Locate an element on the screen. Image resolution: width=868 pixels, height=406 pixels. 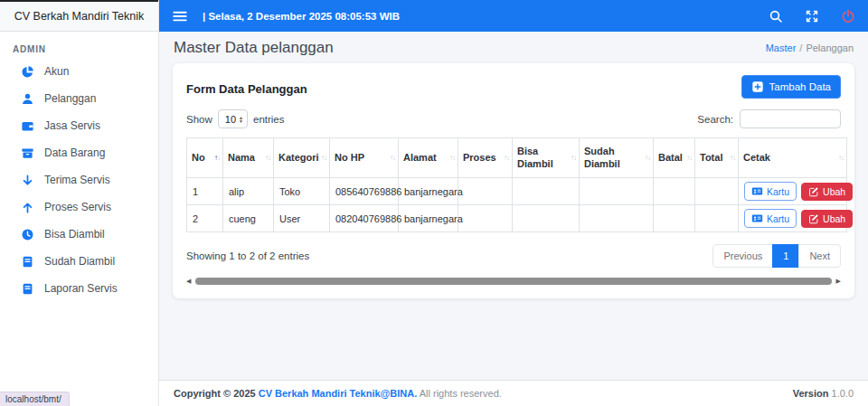
cell-bisa-diambil is located at coordinates (546, 192).